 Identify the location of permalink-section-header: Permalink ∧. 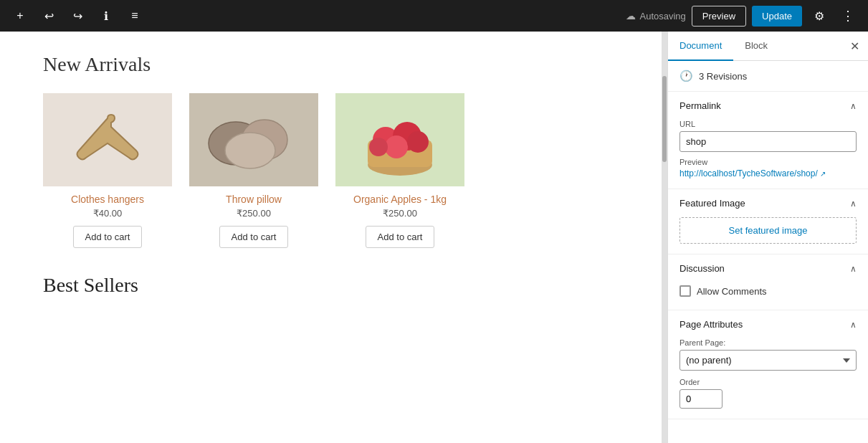
(768, 106).